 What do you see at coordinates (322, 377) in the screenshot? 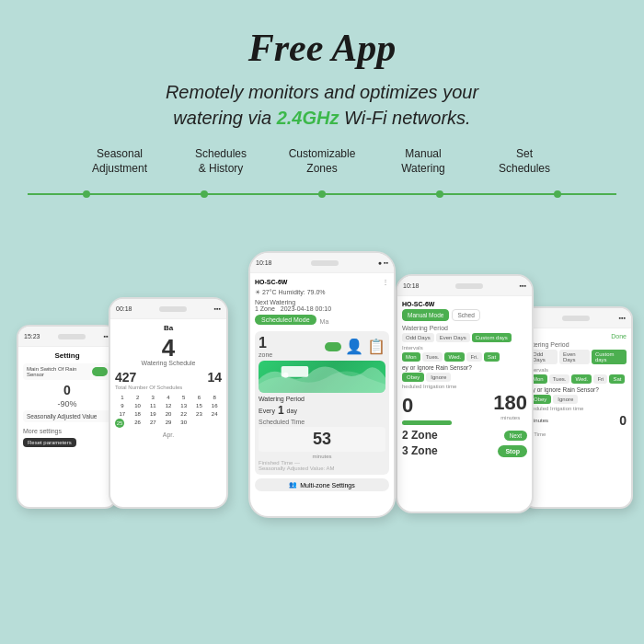
I see `phone-3-green-chart` at bounding box center [322, 377].